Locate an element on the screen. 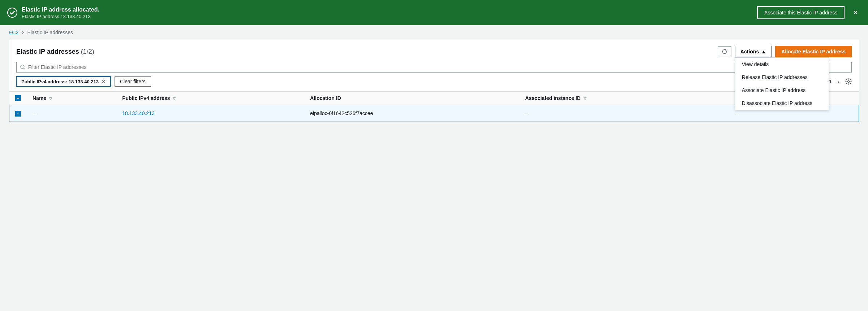 This screenshot has height=311, width=868. dropdown-item-associate: Associate Elastic IP address is located at coordinates (782, 90).